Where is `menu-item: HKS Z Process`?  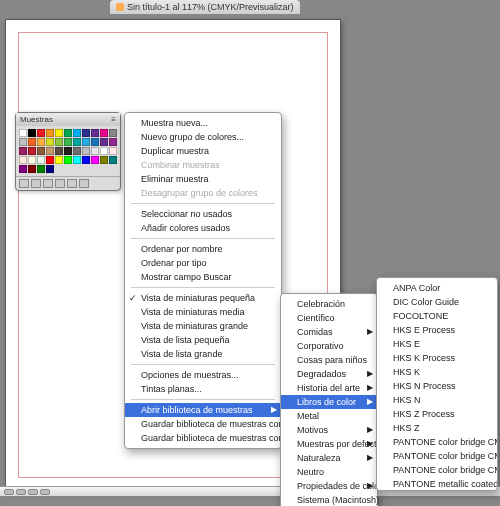
menu-item: HKS Z Process is located at coordinates (437, 414).